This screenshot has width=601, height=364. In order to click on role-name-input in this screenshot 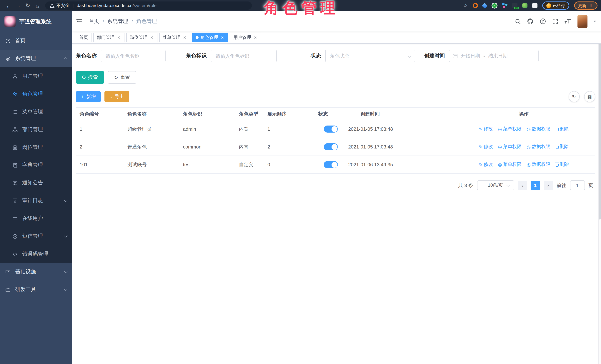, I will do `click(133, 56)`.